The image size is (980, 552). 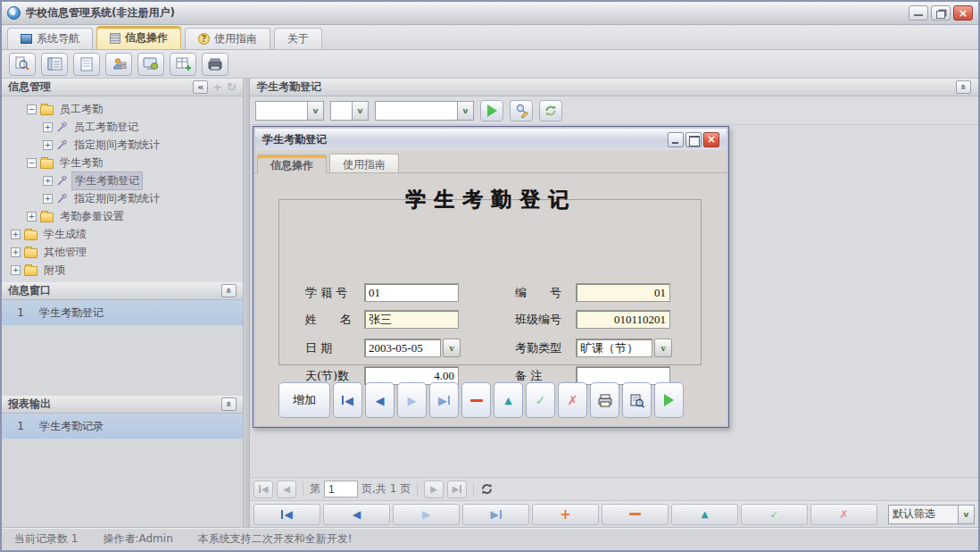 I want to click on report-output-list: 1 学生考勤记录, so click(x=122, y=470).